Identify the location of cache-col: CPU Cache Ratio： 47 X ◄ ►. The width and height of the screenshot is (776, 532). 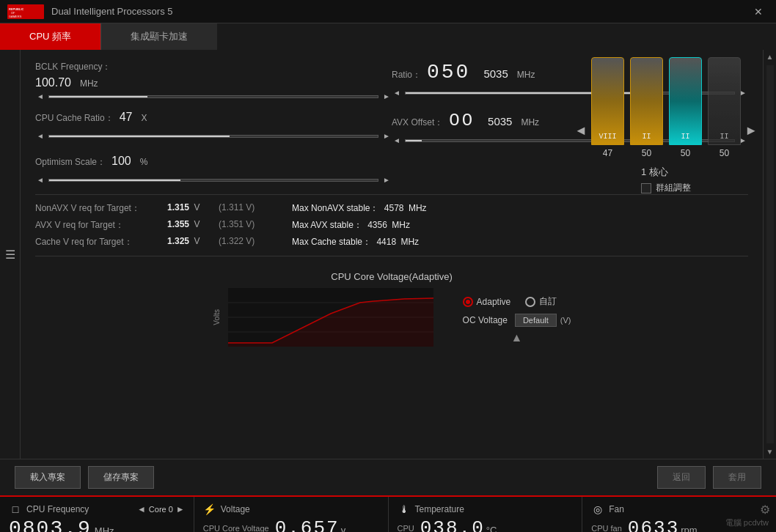
(213, 126).